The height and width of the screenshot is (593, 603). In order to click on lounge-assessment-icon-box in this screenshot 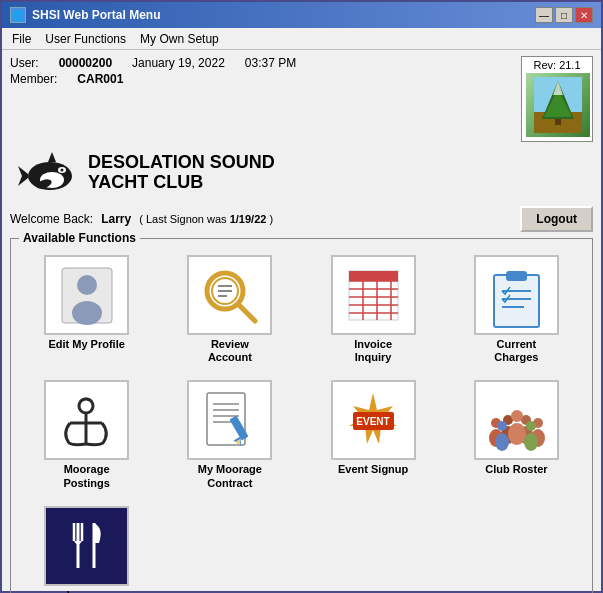, I will do `click(86, 546)`.